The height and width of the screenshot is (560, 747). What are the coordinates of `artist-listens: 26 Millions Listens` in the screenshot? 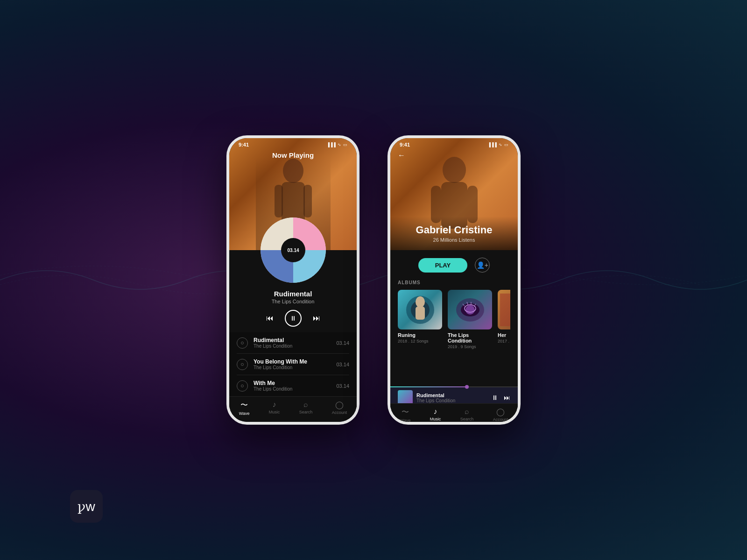 It's located at (454, 240).